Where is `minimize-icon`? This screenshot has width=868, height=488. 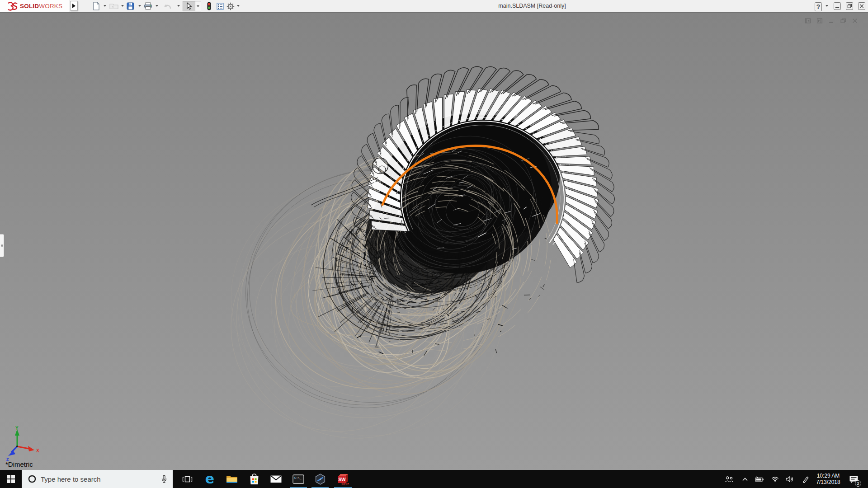
minimize-icon is located at coordinates (837, 6).